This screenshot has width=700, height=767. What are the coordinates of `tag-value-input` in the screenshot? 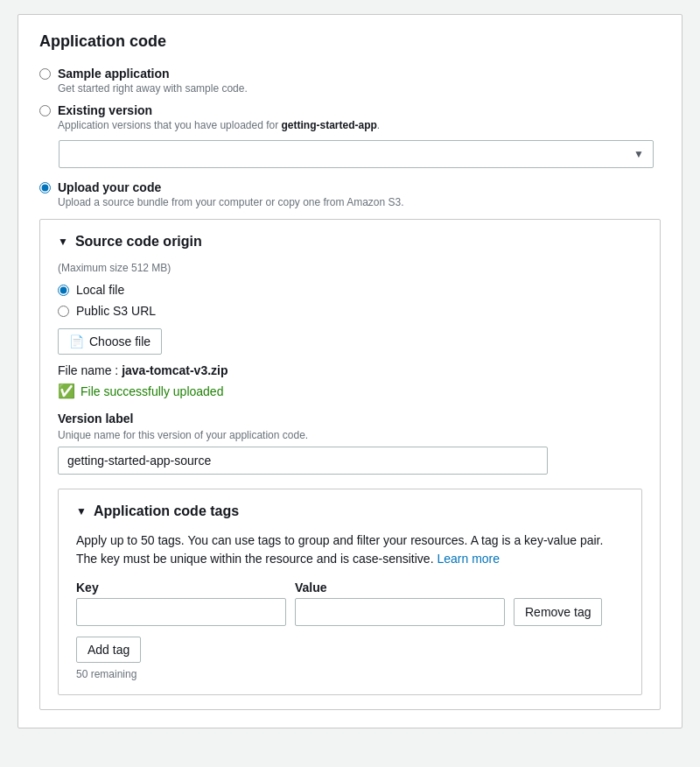 It's located at (400, 612).